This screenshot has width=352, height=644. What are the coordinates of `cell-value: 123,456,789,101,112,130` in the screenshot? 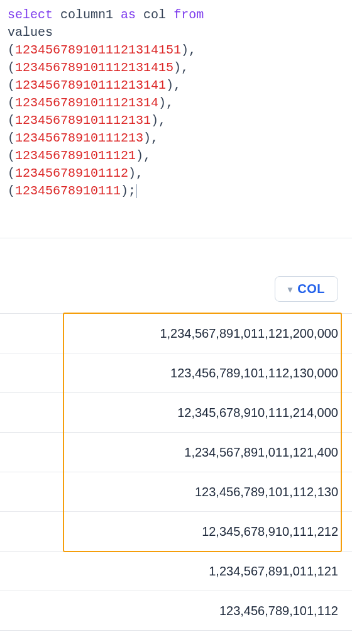 It's located at (267, 492).